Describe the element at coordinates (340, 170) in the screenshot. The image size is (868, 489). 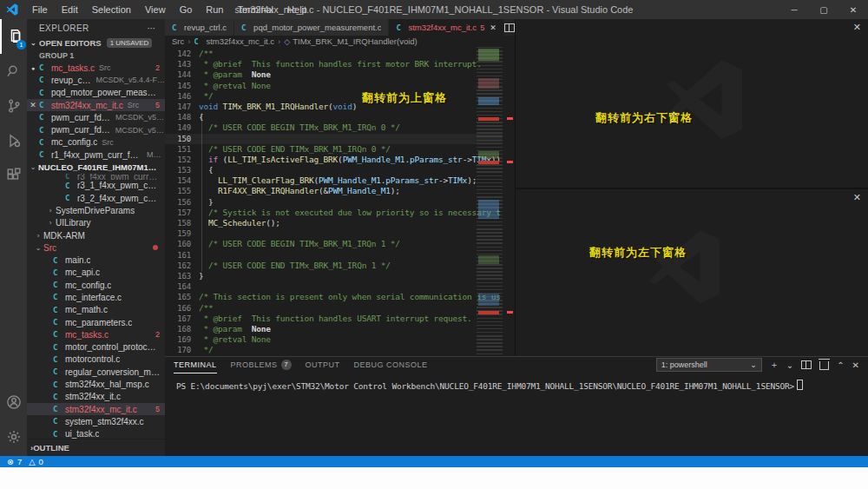
I see `code-line: 153 {` at that location.